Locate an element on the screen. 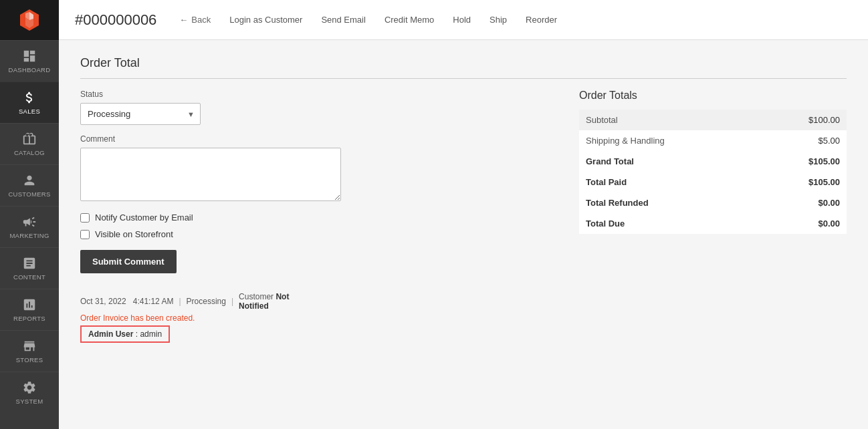 Image resolution: width=868 pixels, height=429 pixels. content-icon is located at coordinates (29, 263).